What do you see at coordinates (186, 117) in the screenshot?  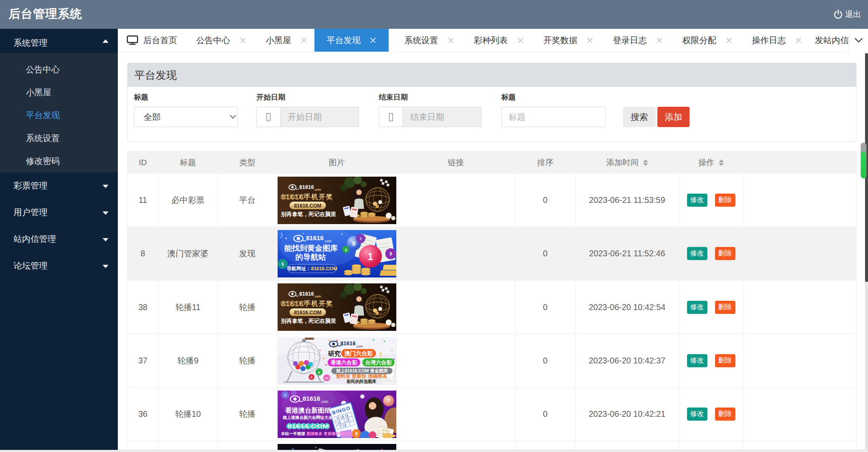 I see `select-value: 全部` at bounding box center [186, 117].